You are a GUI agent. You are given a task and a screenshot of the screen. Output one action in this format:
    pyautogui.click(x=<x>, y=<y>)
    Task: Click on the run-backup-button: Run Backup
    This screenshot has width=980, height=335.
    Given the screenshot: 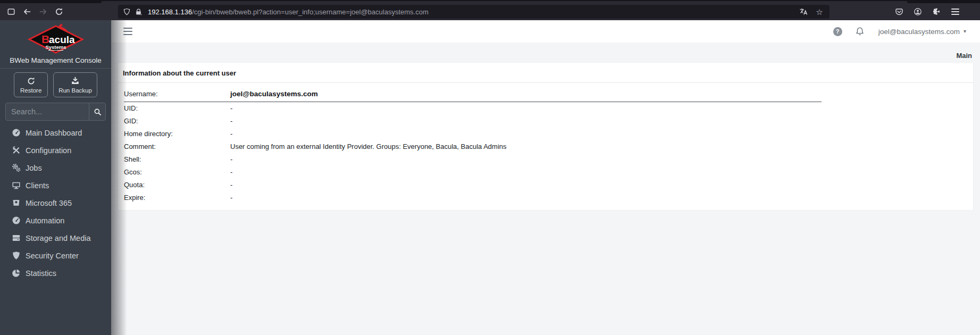 What is the action you would take?
    pyautogui.click(x=76, y=85)
    